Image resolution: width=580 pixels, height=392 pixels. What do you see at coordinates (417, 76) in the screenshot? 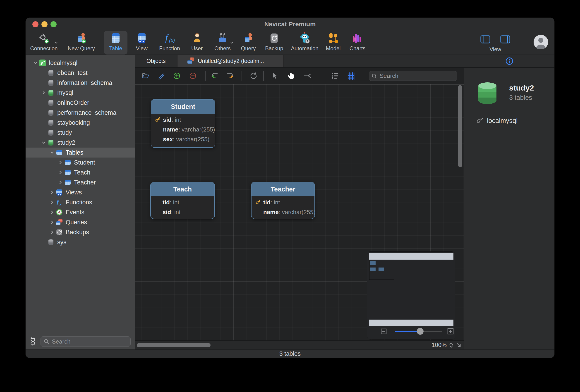
I see `diagram-search-input` at bounding box center [417, 76].